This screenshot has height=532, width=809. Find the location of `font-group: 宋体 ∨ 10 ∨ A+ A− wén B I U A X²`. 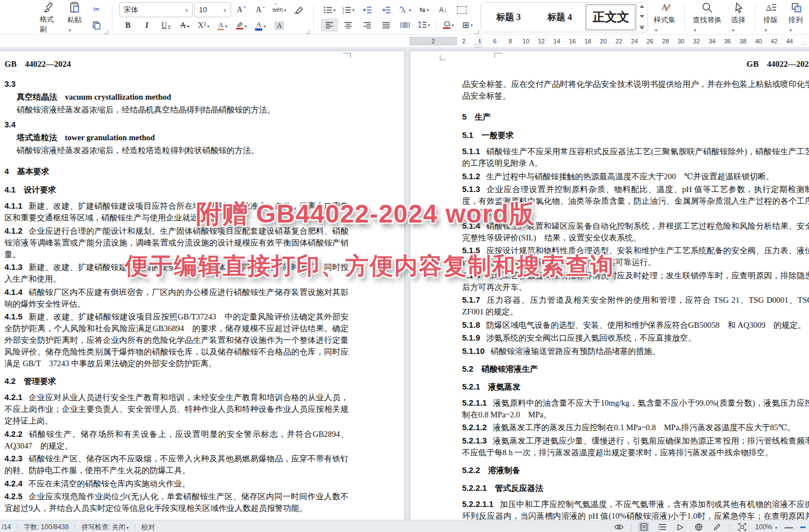

font-group: 宋体 ∨ 10 ∨ A+ A− wén B I U A X² is located at coordinates (213, 17).